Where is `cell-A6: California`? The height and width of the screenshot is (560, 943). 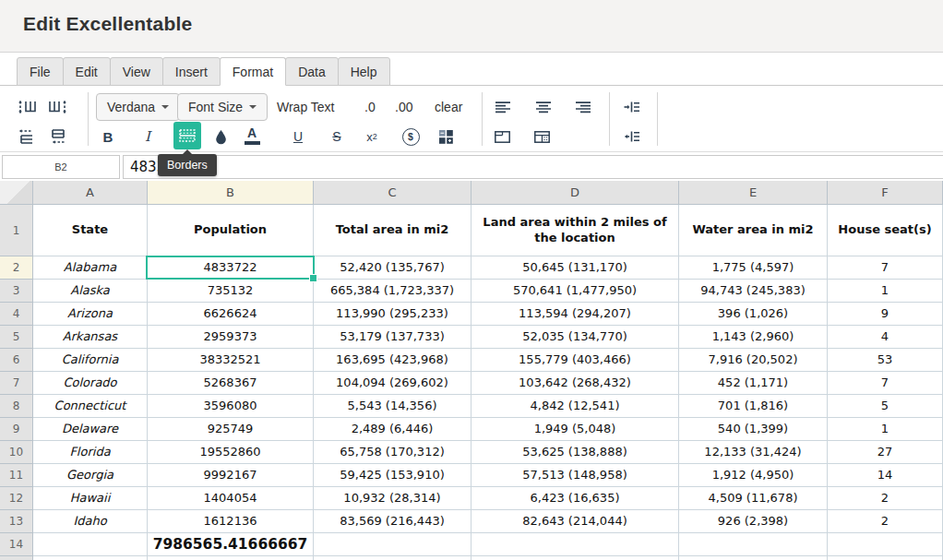 cell-A6: California is located at coordinates (90, 360).